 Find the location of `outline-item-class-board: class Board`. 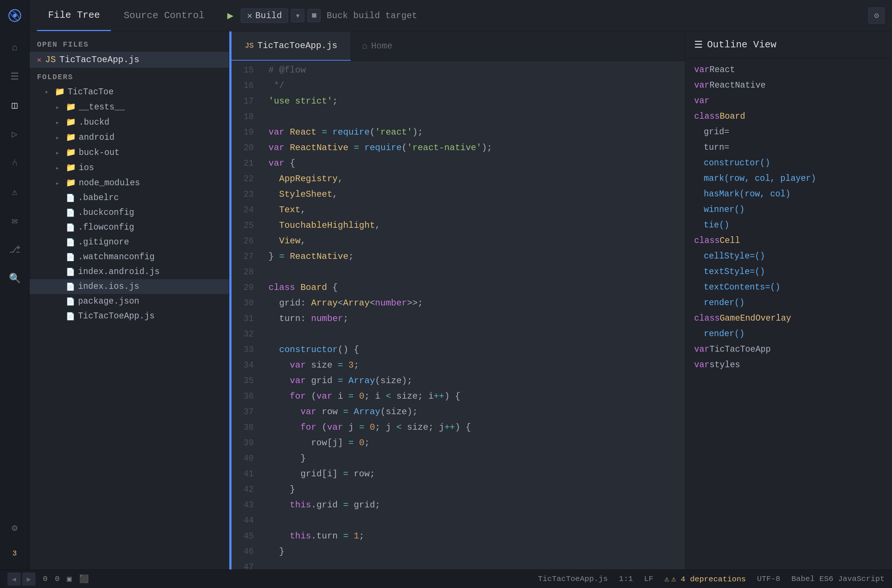

outline-item-class-board: class Board is located at coordinates (789, 116).